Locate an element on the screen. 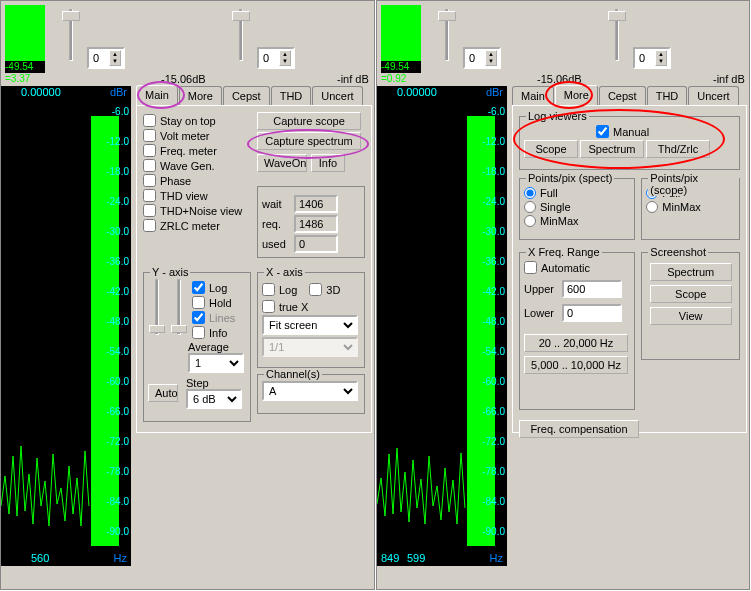 The height and width of the screenshot is (591, 751). chk-thd-view: THD view is located at coordinates (197, 196).